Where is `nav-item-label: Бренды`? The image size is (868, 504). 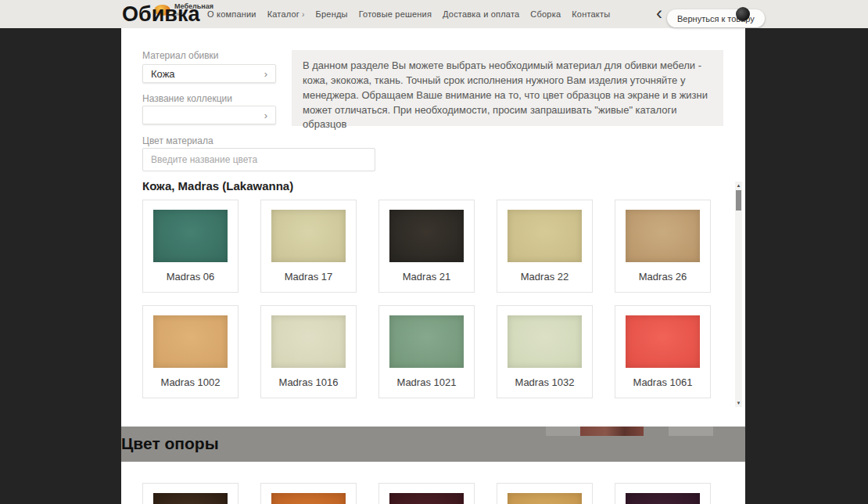 nav-item-label: Бренды is located at coordinates (332, 14).